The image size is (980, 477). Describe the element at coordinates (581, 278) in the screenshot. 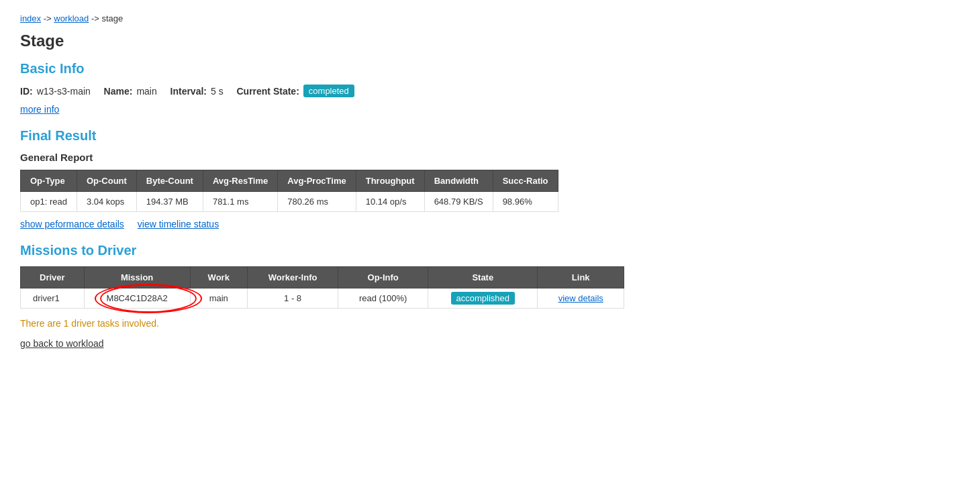

I see `col-link: Link` at that location.